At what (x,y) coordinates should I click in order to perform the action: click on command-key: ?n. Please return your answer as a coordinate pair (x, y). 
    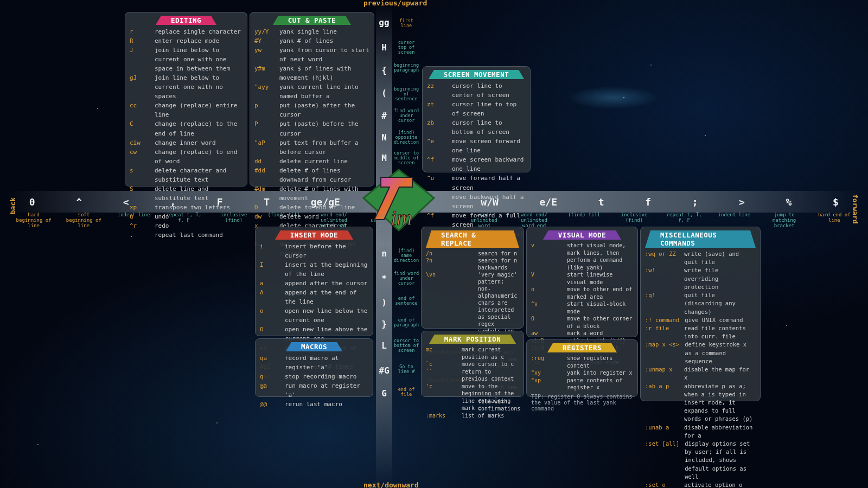
    Looking at the image, I should click on (449, 264).